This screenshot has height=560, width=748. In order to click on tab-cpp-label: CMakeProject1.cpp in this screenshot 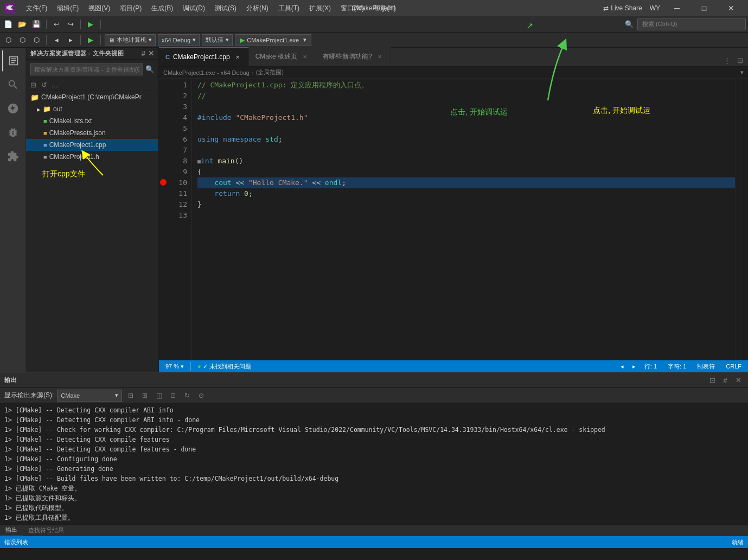, I will do `click(202, 57)`.